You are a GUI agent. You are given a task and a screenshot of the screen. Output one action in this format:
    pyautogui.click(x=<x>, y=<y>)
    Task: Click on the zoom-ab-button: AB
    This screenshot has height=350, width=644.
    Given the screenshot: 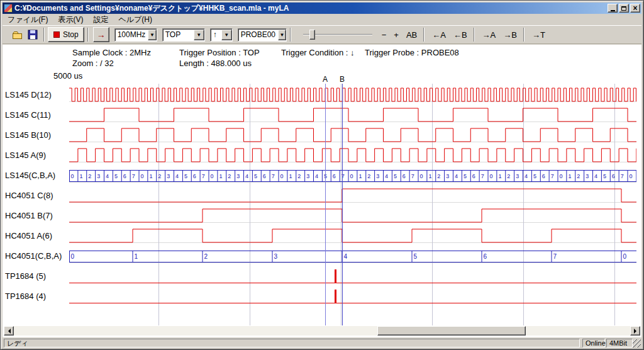 What is the action you would take?
    pyautogui.click(x=411, y=35)
    